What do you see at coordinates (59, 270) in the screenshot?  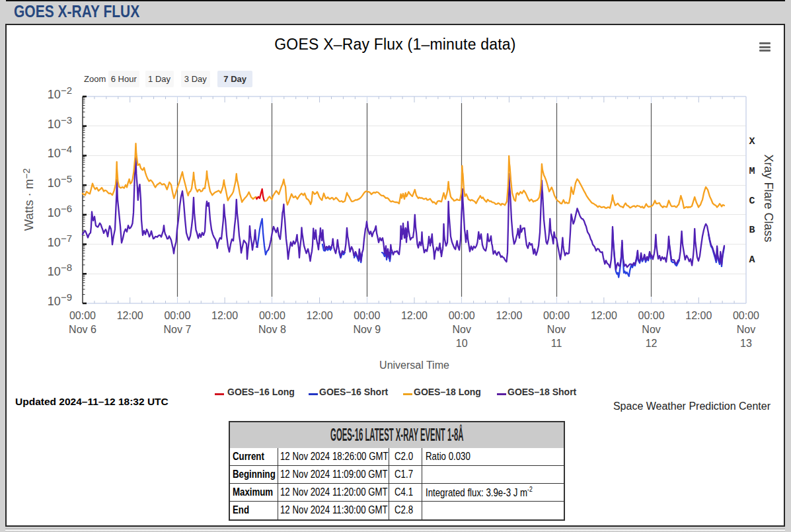 I see `svg-text: 10−8` at bounding box center [59, 270].